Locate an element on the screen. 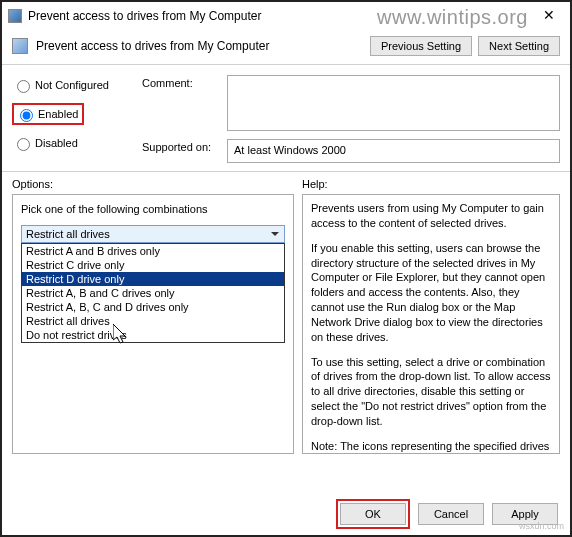 The width and height of the screenshot is (572, 537). options-label: Options: is located at coordinates (157, 184).